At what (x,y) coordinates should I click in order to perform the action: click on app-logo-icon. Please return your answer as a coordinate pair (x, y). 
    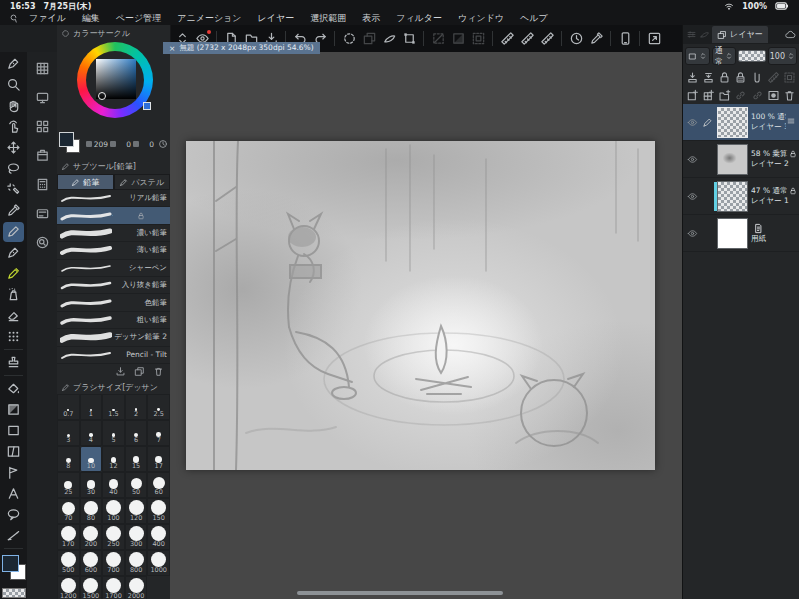
    Looking at the image, I should click on (14, 18).